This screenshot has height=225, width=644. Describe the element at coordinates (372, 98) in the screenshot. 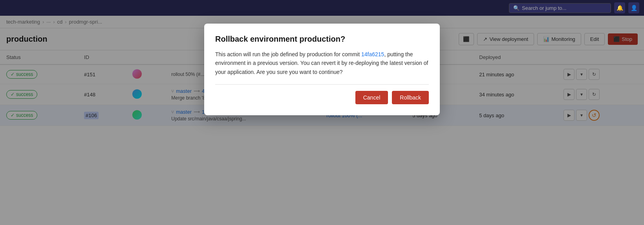

I see `cancel-button: Cancel` at that location.